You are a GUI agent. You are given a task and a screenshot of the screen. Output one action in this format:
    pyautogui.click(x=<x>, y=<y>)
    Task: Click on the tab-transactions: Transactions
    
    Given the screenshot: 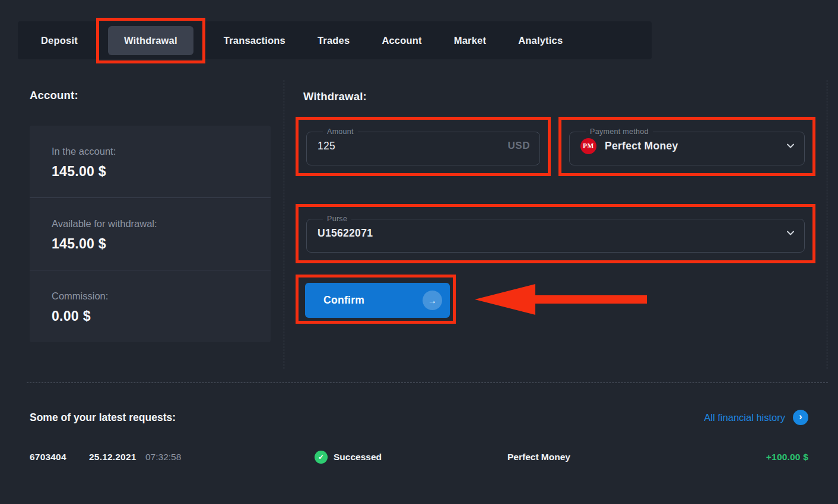 What is the action you would take?
    pyautogui.click(x=255, y=40)
    